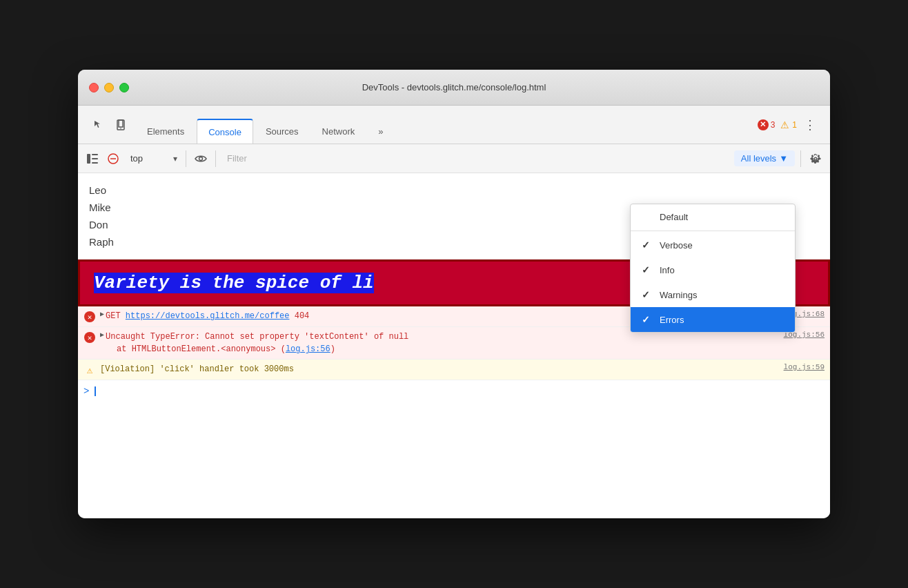 Image resolution: width=908 pixels, height=588 pixels. What do you see at coordinates (381, 131) in the screenshot?
I see `tab-more: »` at bounding box center [381, 131].